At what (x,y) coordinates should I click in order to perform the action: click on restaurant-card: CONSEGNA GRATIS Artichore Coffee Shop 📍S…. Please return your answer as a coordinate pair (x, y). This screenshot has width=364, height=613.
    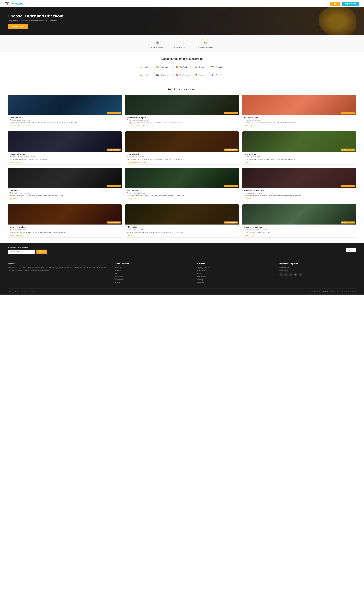
    Looking at the image, I should click on (299, 184).